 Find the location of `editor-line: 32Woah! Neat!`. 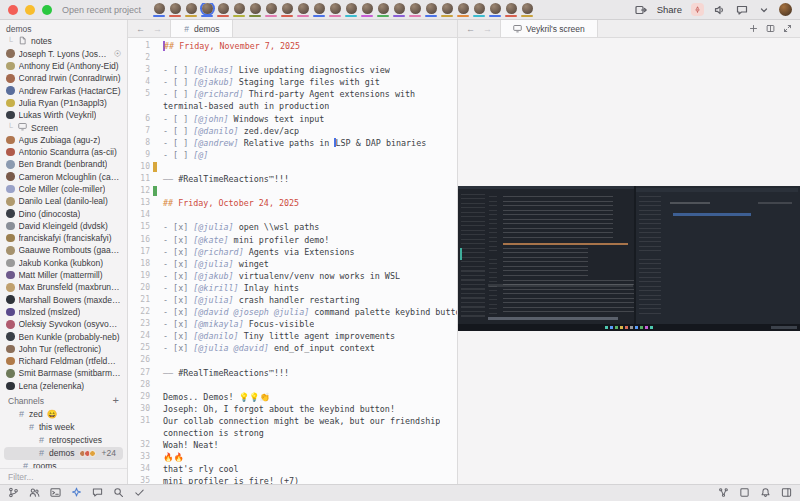

editor-line: 32Woah! Neat! is located at coordinates (292, 445).